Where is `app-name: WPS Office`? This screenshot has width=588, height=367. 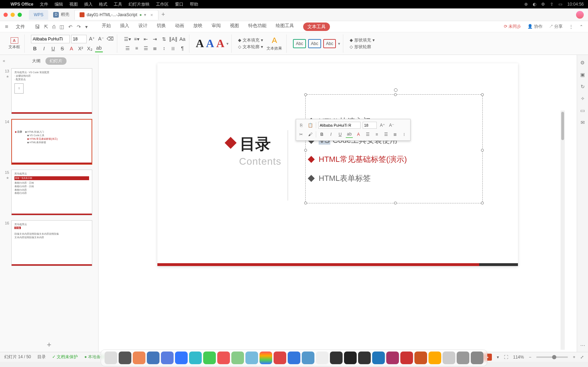
app-name: WPS Office is located at coordinates (22, 4).